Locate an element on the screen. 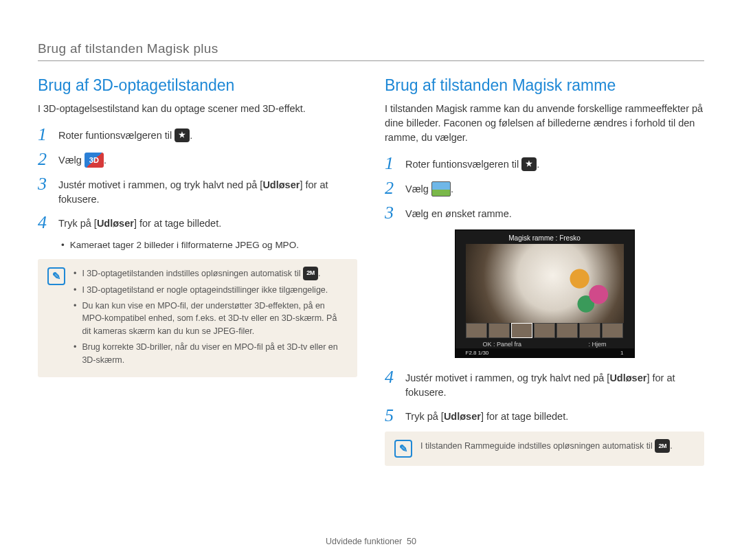 Image resolution: width=742 pixels, height=560 pixels. intro-frame: I tilstanden Magisk ramme kan du anvende… is located at coordinates (544, 124).